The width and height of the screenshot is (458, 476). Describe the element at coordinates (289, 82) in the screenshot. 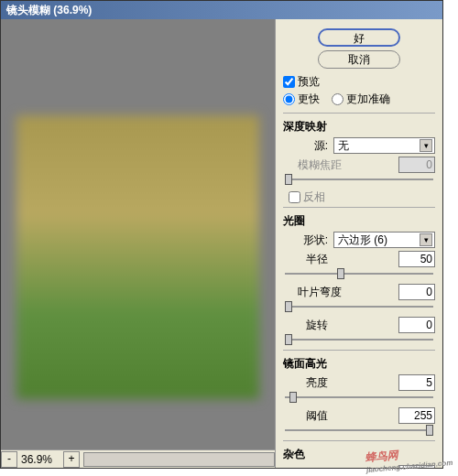

I see `preview-checkbox` at that location.